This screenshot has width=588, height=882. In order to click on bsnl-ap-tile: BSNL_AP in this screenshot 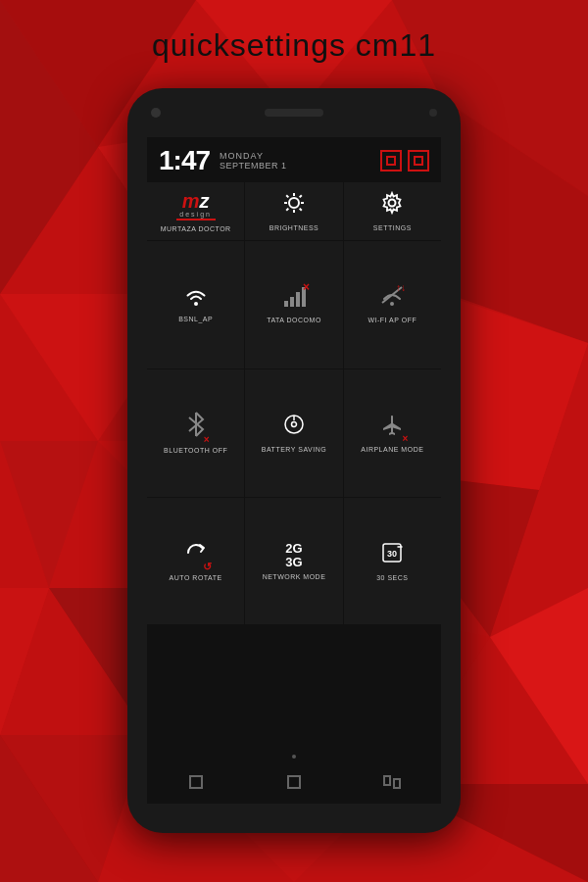, I will do `click(196, 305)`.